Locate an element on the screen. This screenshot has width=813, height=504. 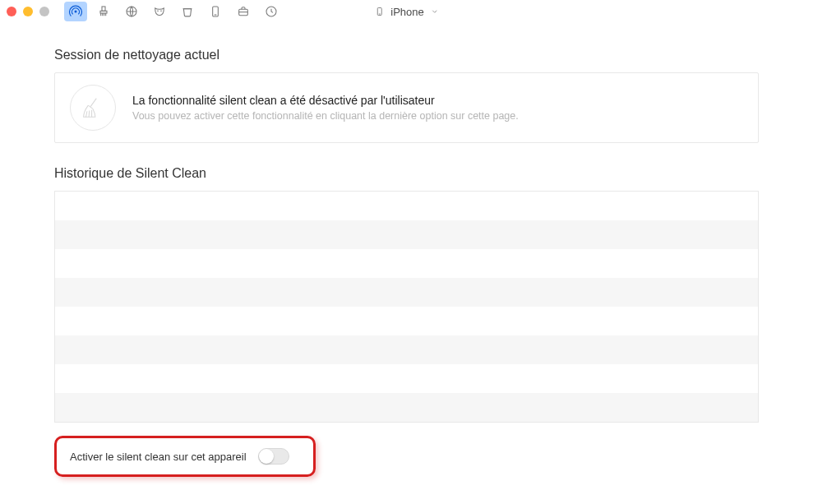
trash-icon is located at coordinates (187, 12).